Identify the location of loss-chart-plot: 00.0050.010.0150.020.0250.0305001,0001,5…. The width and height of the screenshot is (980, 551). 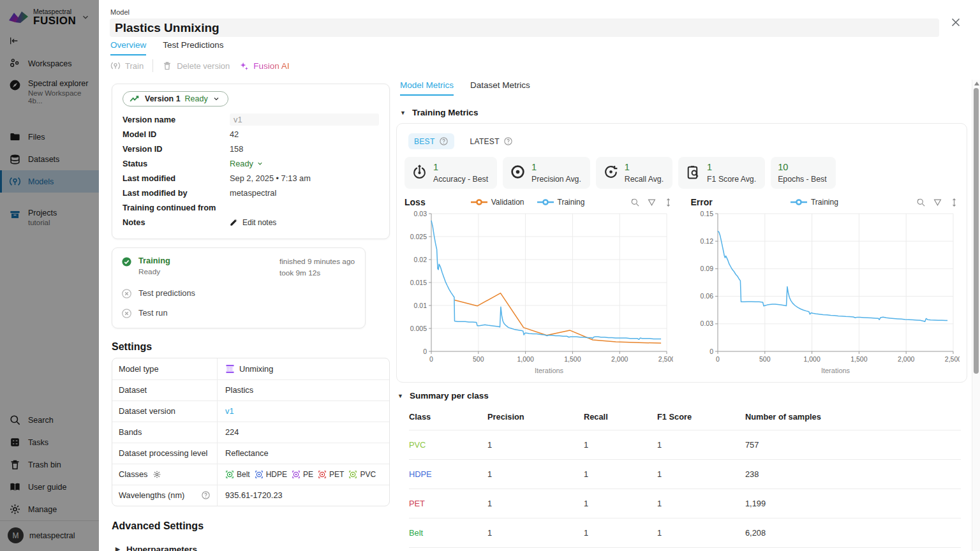
(538, 292).